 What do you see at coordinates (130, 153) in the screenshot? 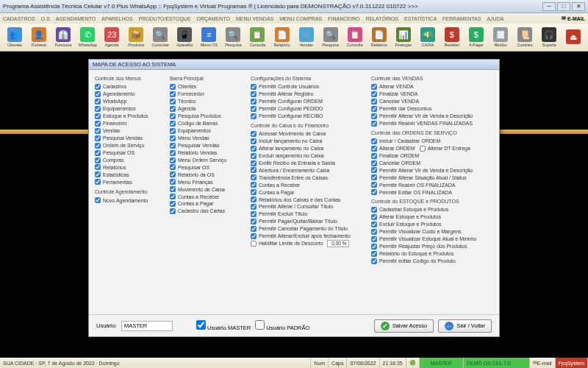
I see `checkbox-item: Pesquisar OS` at bounding box center [130, 153].